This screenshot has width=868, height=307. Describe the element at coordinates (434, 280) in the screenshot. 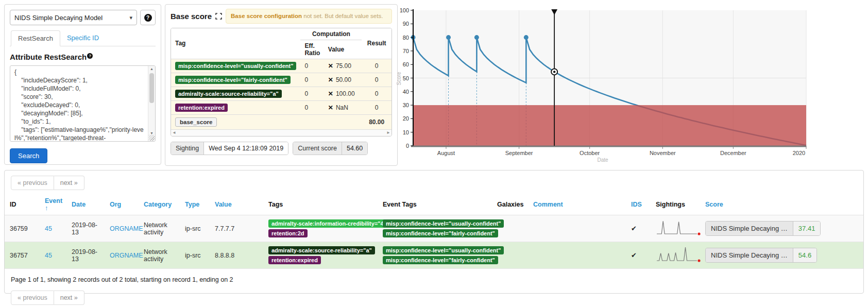

I see `pagination-summary: Page 1 of 1, showing 2 records out of 2 …` at that location.